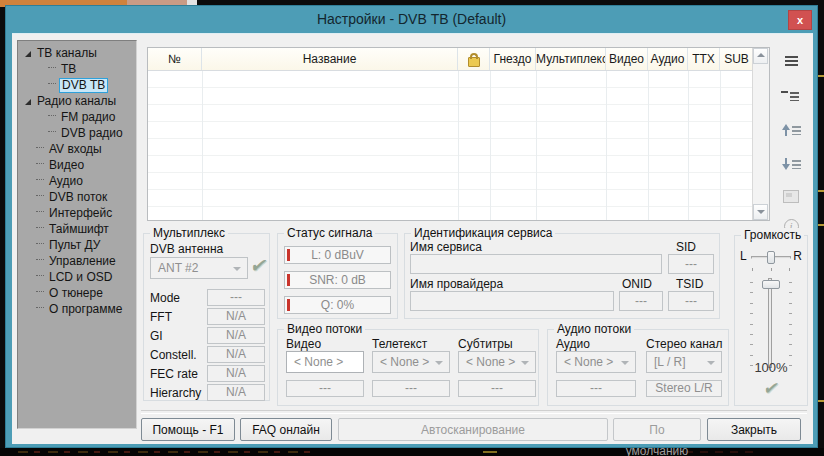  I want to click on column-multiplex: Мультиплекс, so click(571, 59).